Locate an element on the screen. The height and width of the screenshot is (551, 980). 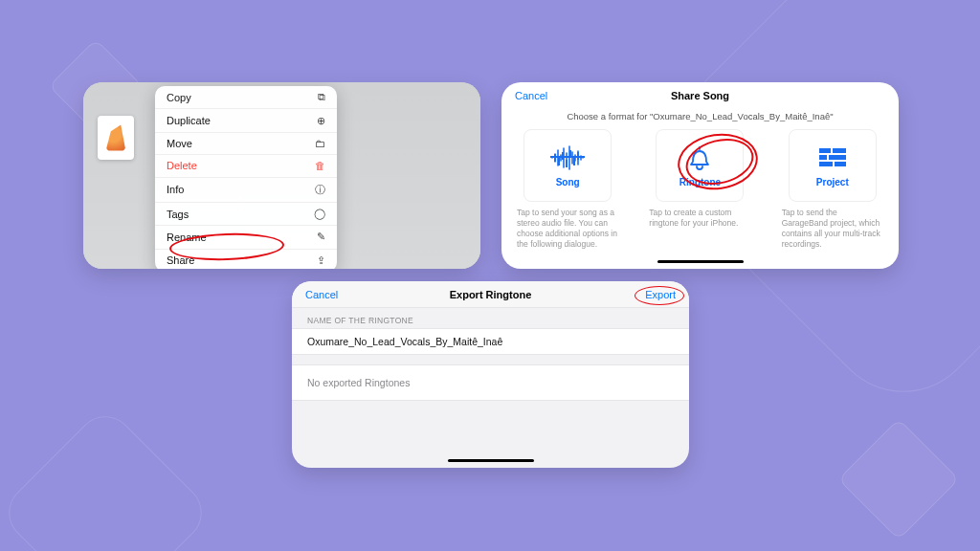
ringtone-name-field: Oxumare_No_Lead_Vocals_By_Maitê_Inaê is located at coordinates (490, 342).